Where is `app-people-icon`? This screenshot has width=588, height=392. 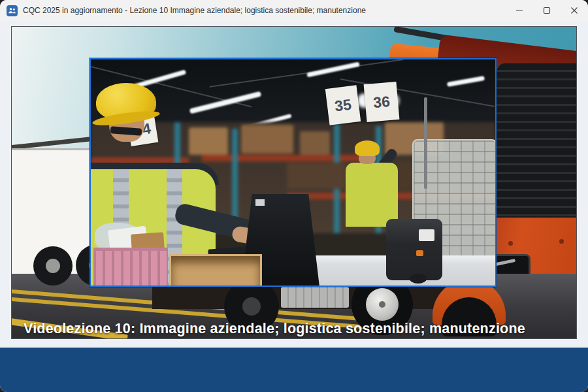
app-people-icon is located at coordinates (12, 10).